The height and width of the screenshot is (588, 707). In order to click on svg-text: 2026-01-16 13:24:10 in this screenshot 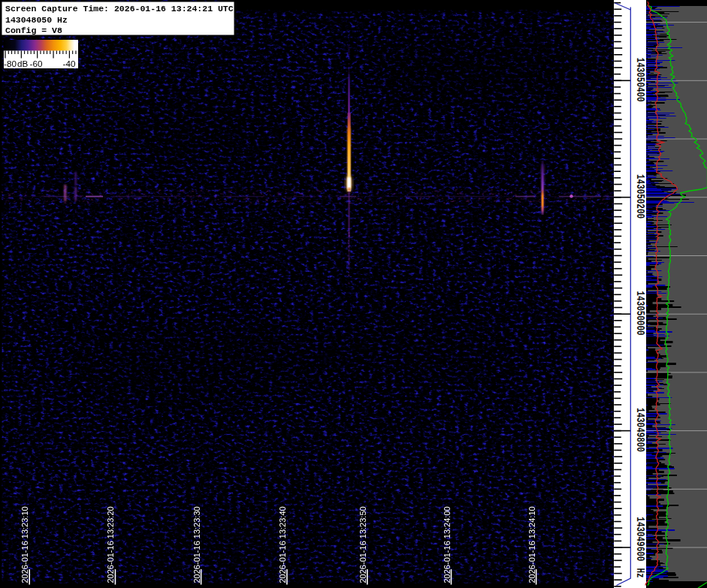, I will do `click(532, 544)`.